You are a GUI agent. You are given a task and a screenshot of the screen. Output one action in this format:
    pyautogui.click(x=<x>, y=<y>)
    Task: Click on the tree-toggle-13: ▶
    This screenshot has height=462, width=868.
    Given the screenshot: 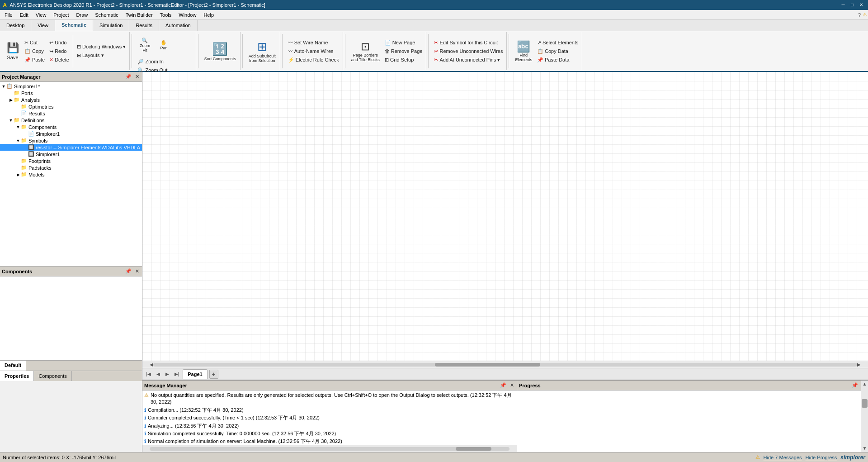 What is the action you would take?
    pyautogui.click(x=18, y=175)
    